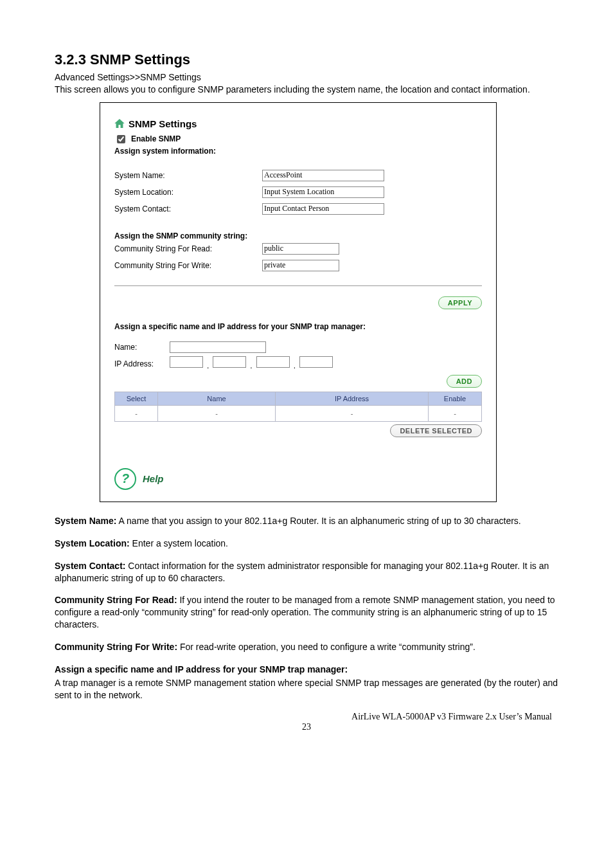 The height and width of the screenshot is (868, 613). I want to click on system-contact-label: System Contact:, so click(188, 209).